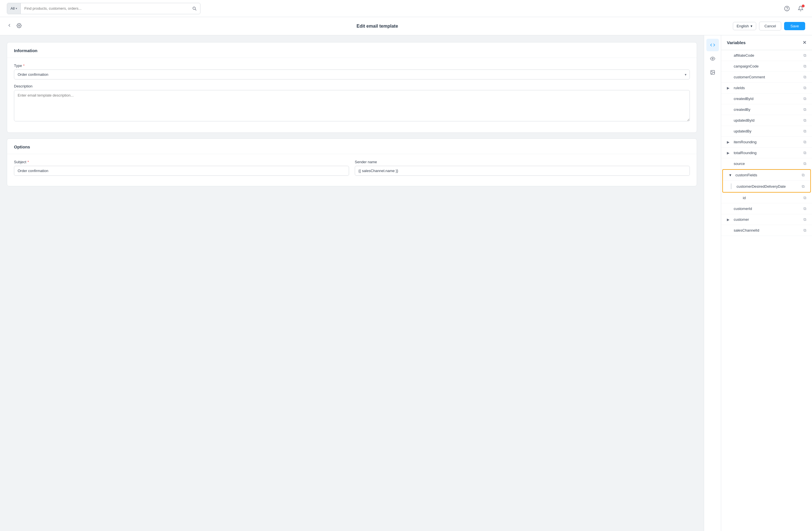  Describe the element at coordinates (736, 43) in the screenshot. I see `variables-title: Variables` at that location.